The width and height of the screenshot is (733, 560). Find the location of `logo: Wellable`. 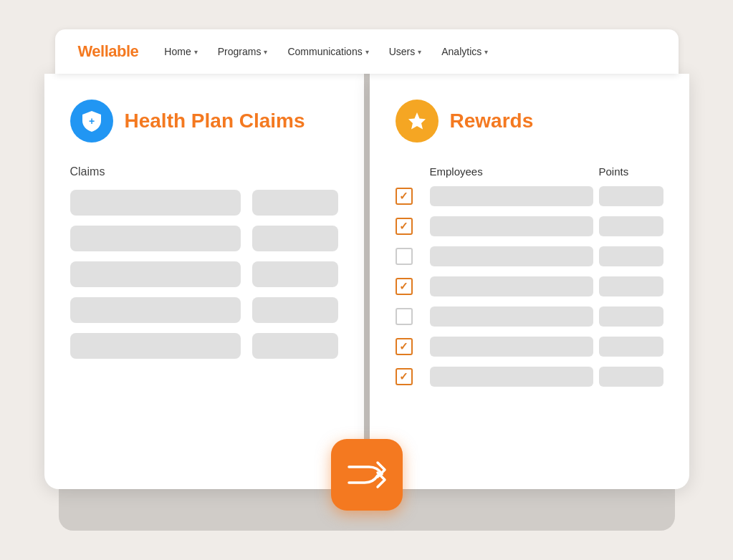

logo: Wellable is located at coordinates (109, 52).